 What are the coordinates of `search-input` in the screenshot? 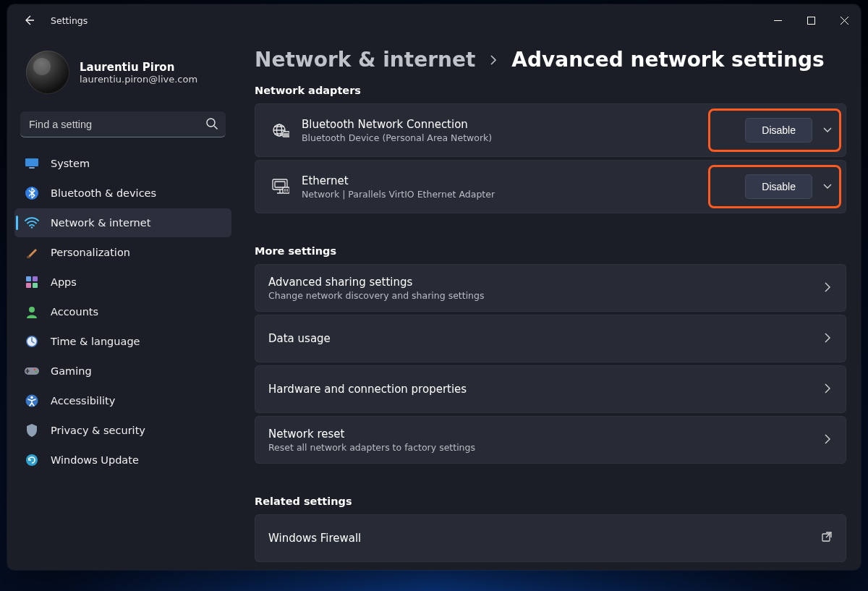 It's located at (123, 124).